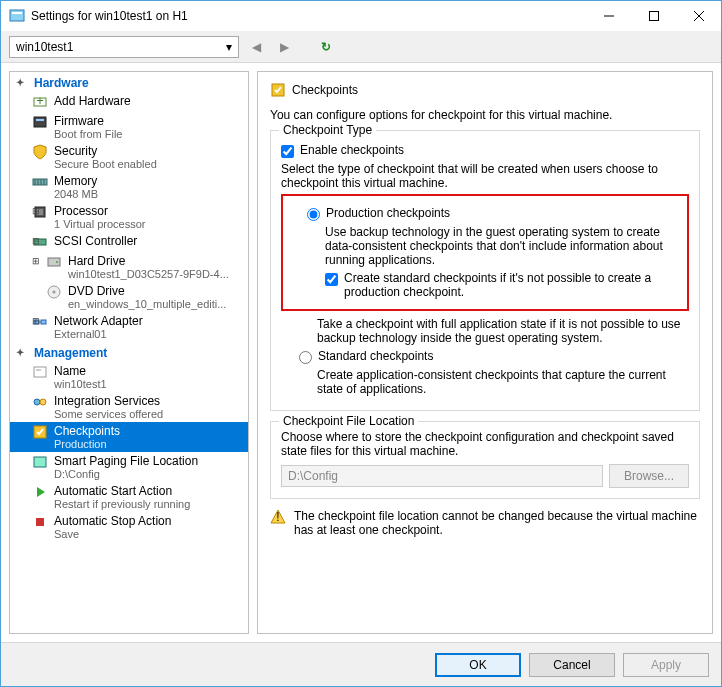 The height and width of the screenshot is (687, 722). What do you see at coordinates (485, 176) in the screenshot?
I see `select-type-text: Select the type of checkpoint that will …` at bounding box center [485, 176].